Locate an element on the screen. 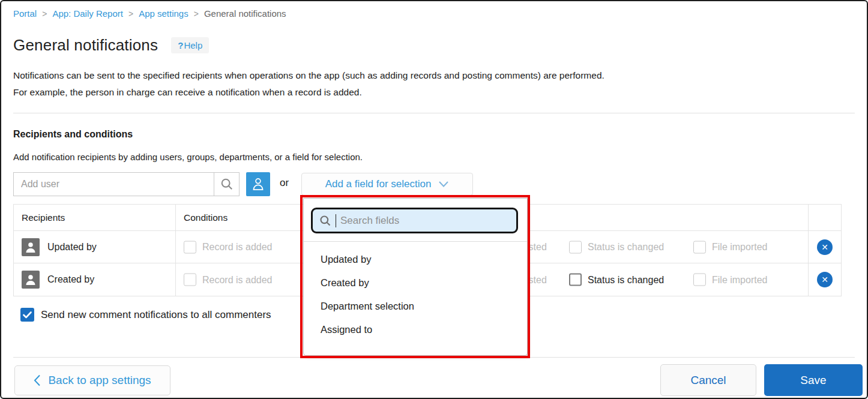  back-to-app-settings-button: Back to app settings is located at coordinates (92, 380).